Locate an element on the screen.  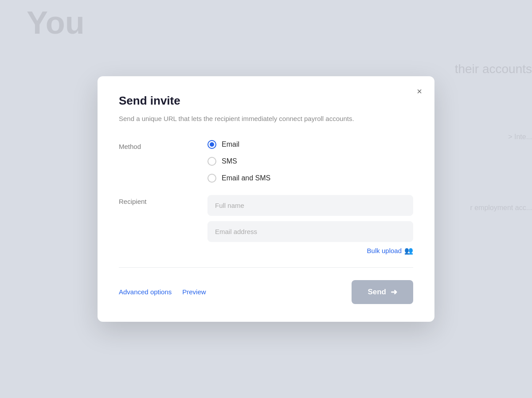
bulk-upload-label: Bulk upload is located at coordinates (384, 251).